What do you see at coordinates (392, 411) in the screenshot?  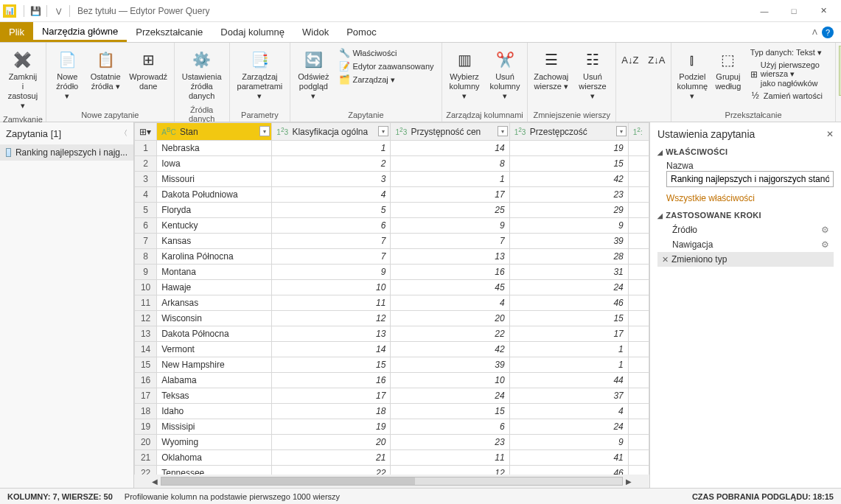 I see `table-row: 18 Idaho 18 15 4` at bounding box center [392, 411].